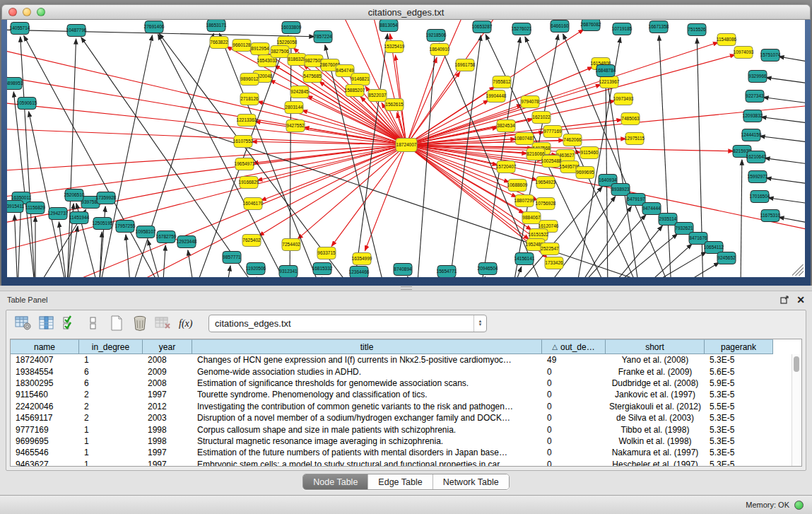  What do you see at coordinates (767, 505) in the screenshot?
I see `memory-status-label: Memory: OK` at bounding box center [767, 505].